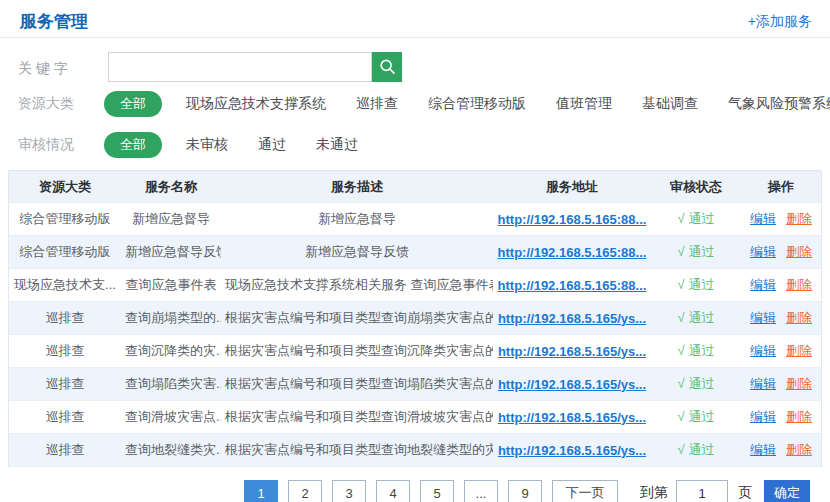 The image size is (830, 502). What do you see at coordinates (54, 22) in the screenshot?
I see `page-title: 服务管理` at bounding box center [54, 22].